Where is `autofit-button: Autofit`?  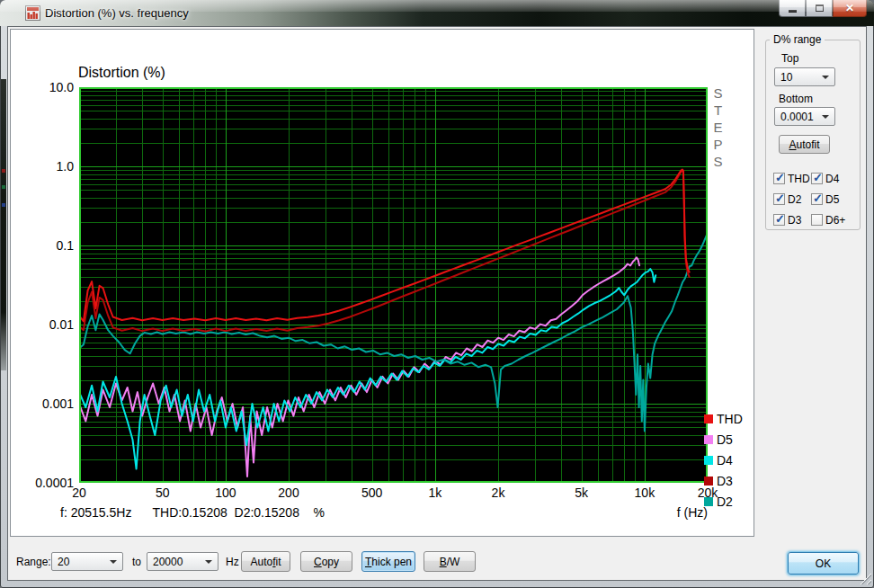
autofit-button: Autofit is located at coordinates (266, 561).